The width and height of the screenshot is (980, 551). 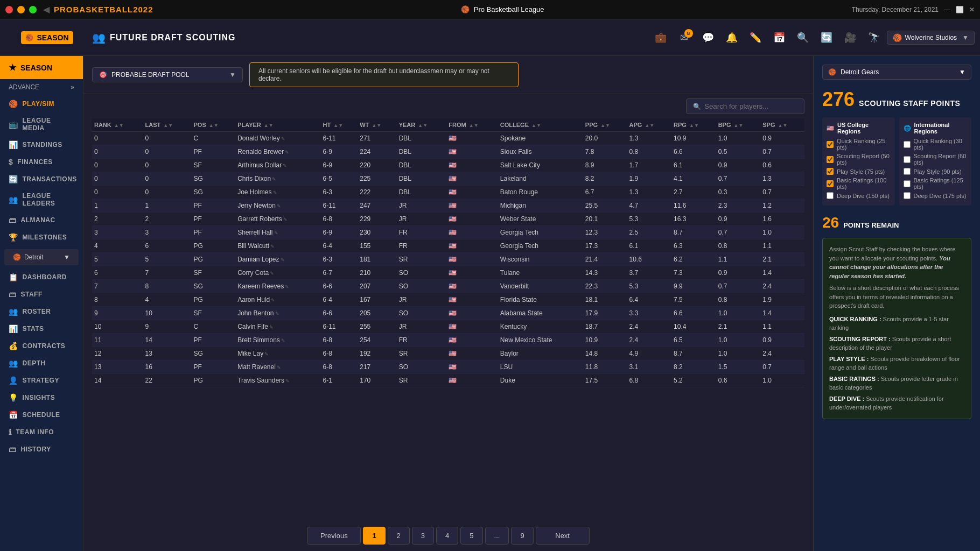 I want to click on sidebar-item-roster: 👥 ROSTER, so click(x=41, y=312).